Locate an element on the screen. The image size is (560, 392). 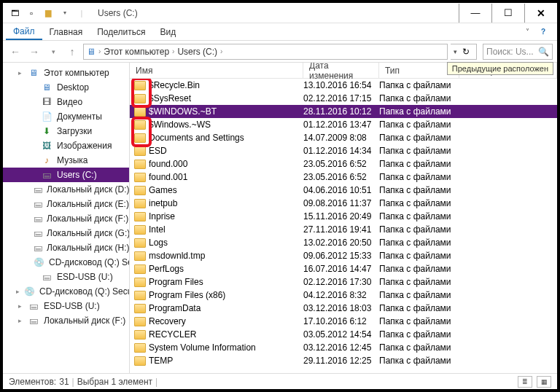
column-name: Имя is located at coordinates (217, 70).